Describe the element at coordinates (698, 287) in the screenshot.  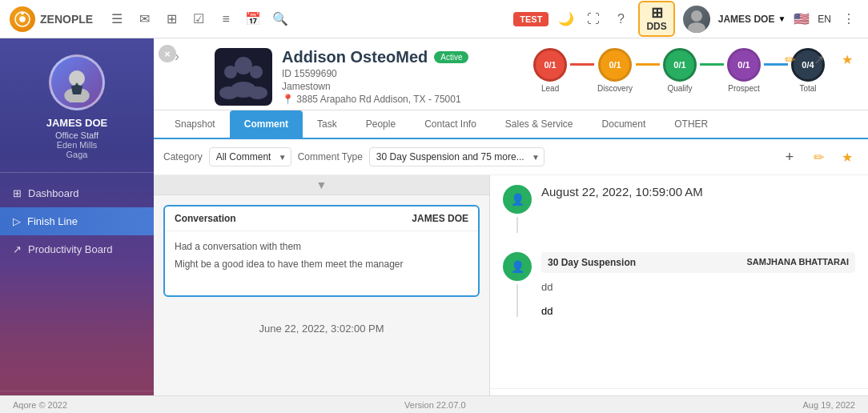
I see `comment-text-2: dd` at that location.